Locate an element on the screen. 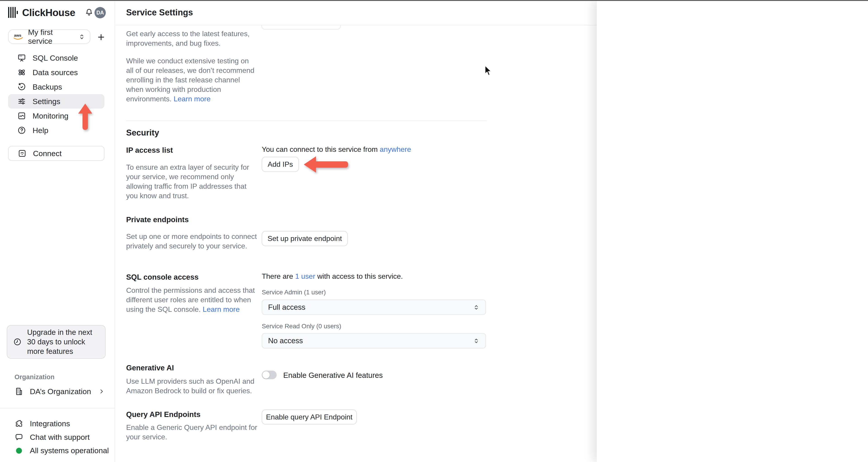  ip-access-description: To ensure an extra layer of security for… is located at coordinates (190, 181).